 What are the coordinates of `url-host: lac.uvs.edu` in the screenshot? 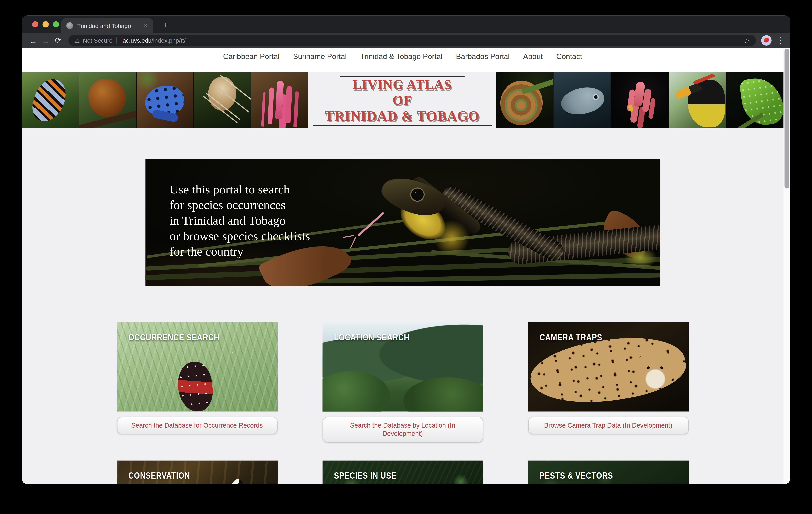 It's located at (137, 40).